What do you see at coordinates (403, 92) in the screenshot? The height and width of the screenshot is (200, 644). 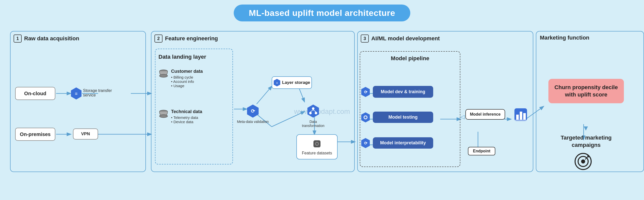 I see `model-step1-box: Model dev & training` at bounding box center [403, 92].